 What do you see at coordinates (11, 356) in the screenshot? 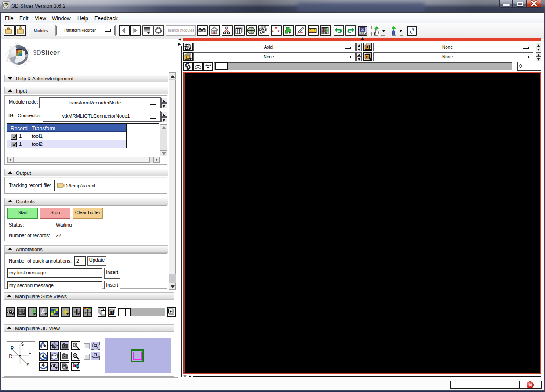
I see `svg-text: R` at bounding box center [11, 356].